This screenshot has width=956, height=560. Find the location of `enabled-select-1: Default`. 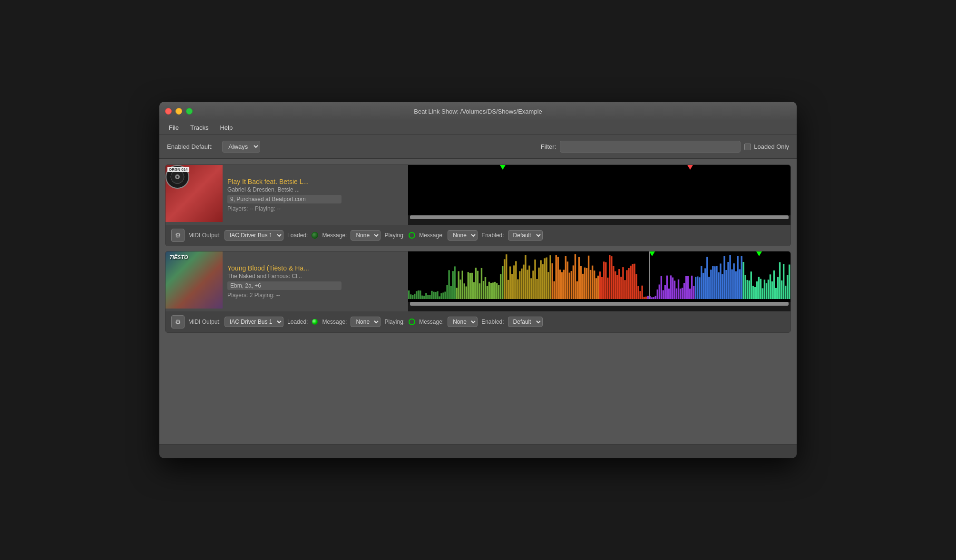

enabled-select-1: Default is located at coordinates (525, 235).